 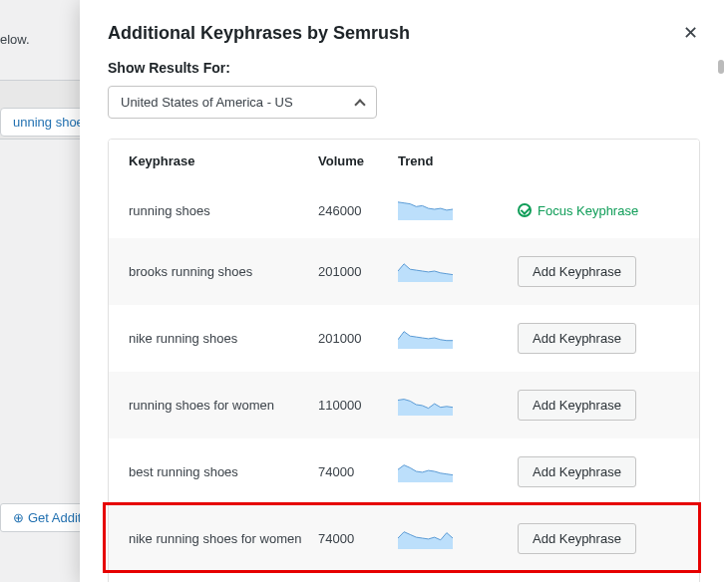 What do you see at coordinates (56, 518) in the screenshot?
I see `get-additional-label: Get Additi` at bounding box center [56, 518].